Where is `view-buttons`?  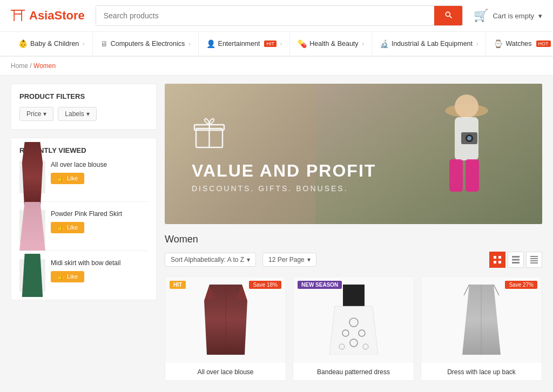
view-buttons is located at coordinates (516, 260).